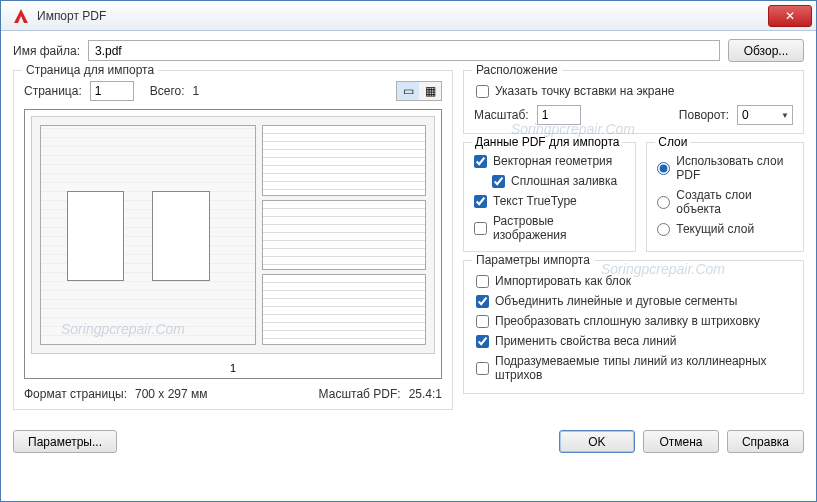 The height and width of the screenshot is (502, 817). I want to click on browse-button: Обзор..., so click(766, 50).